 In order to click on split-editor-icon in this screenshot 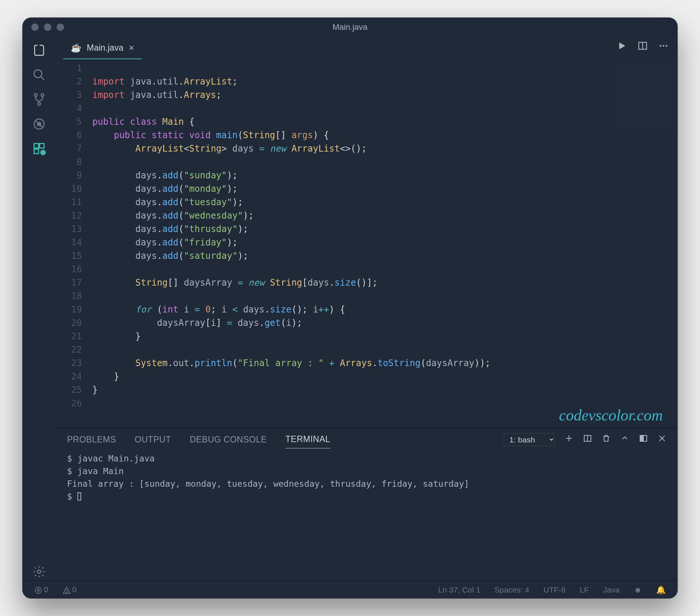, I will do `click(643, 47)`.